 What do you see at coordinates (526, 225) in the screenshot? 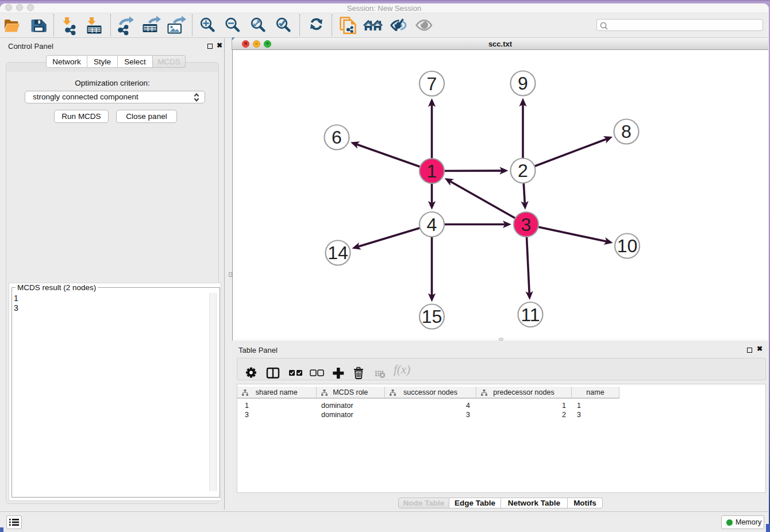
I see `svg-text: 3` at bounding box center [526, 225].